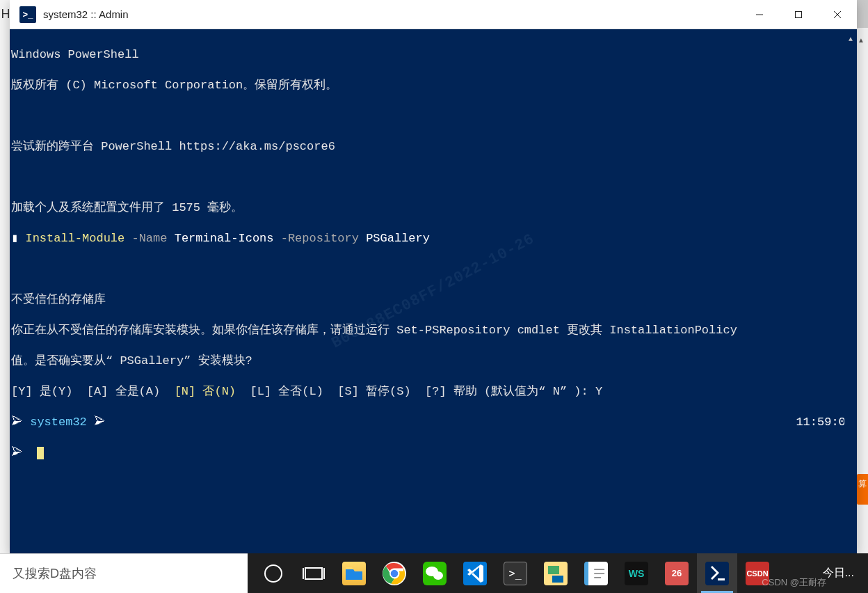  What do you see at coordinates (432, 86) in the screenshot?
I see `terminal-line: 版权所有 (C) Microsoft Corporation。保留所有权利。` at bounding box center [432, 86].